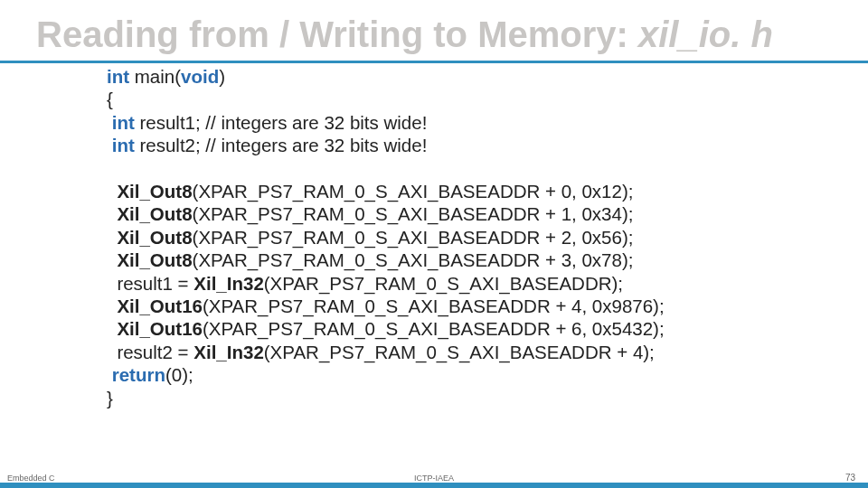 This screenshot has width=868, height=488. What do you see at coordinates (487, 99) in the screenshot?
I see `code-line: {` at bounding box center [487, 99].